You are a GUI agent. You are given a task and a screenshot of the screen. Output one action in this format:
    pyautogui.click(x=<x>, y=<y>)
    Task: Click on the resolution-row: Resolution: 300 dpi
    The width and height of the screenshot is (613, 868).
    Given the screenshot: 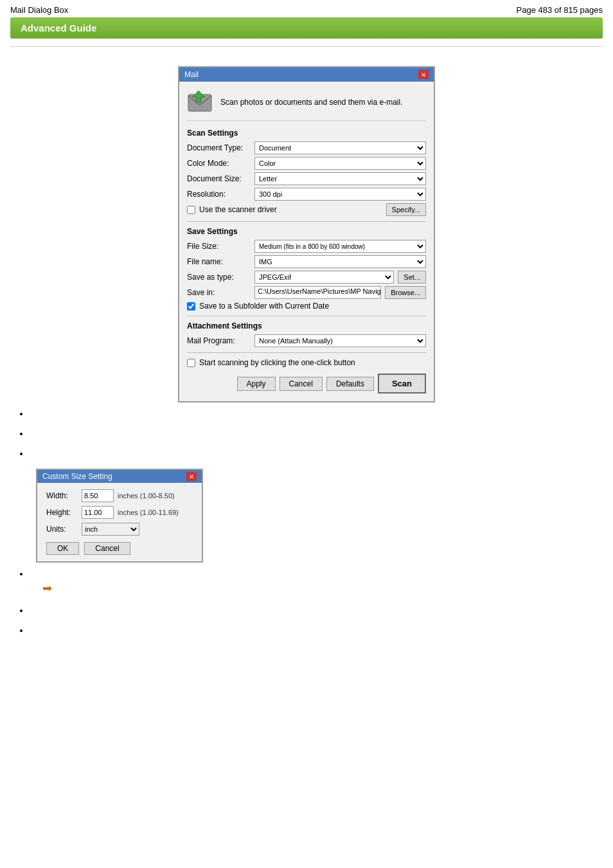 What is the action you would take?
    pyautogui.click(x=306, y=194)
    